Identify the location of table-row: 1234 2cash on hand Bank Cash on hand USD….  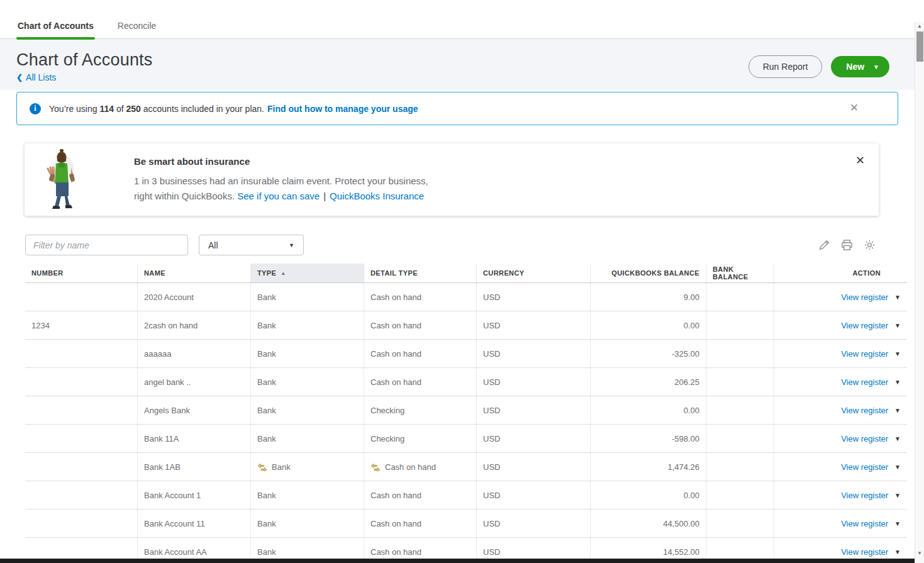
(466, 326).